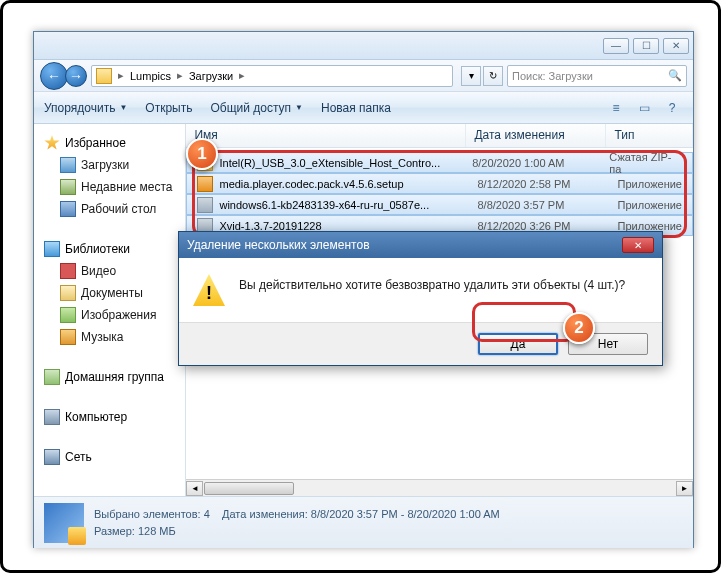  I want to click on help-button: ?, so click(672, 108).